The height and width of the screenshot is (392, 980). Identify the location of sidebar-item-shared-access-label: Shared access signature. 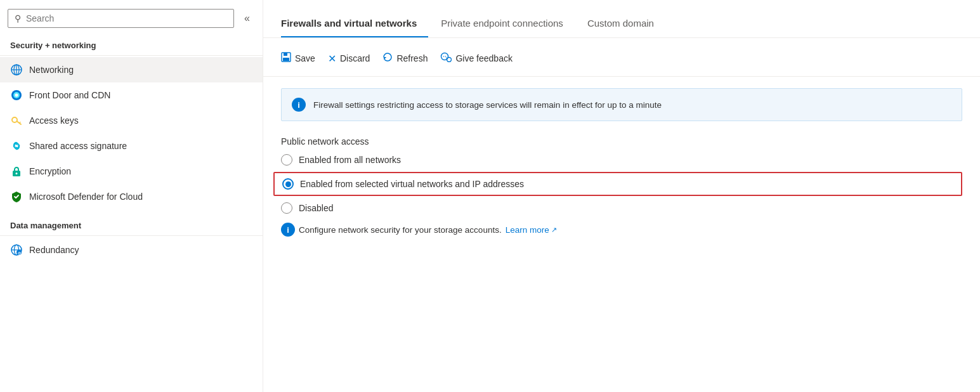
(78, 146).